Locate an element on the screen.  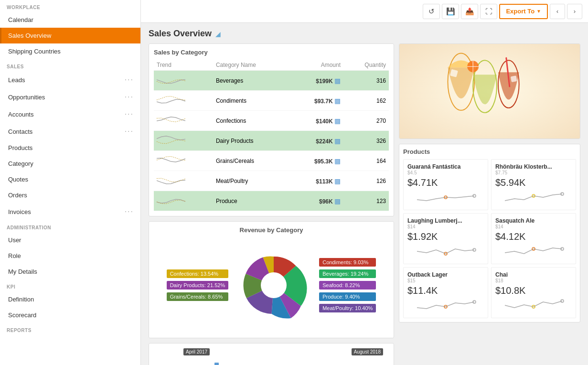
sidebar-item-label: Opportunities is located at coordinates (27, 97).